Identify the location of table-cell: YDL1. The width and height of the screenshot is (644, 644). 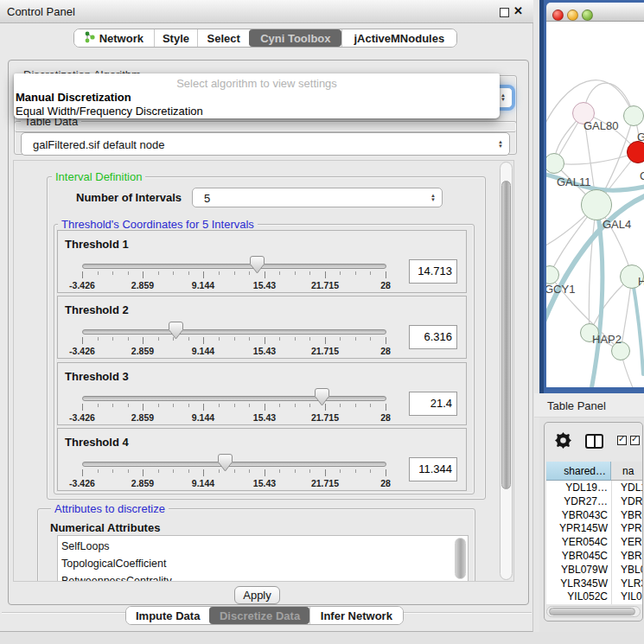
(631, 488).